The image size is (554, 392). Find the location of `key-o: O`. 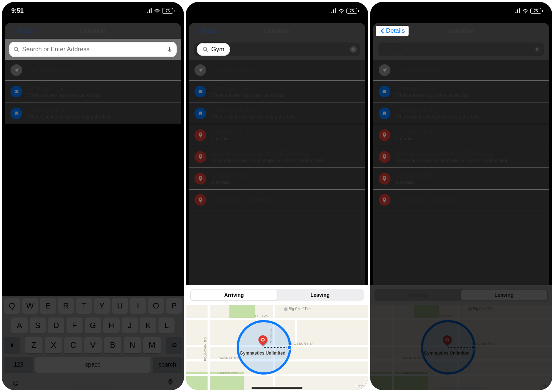

key-o: O is located at coordinates (156, 306).